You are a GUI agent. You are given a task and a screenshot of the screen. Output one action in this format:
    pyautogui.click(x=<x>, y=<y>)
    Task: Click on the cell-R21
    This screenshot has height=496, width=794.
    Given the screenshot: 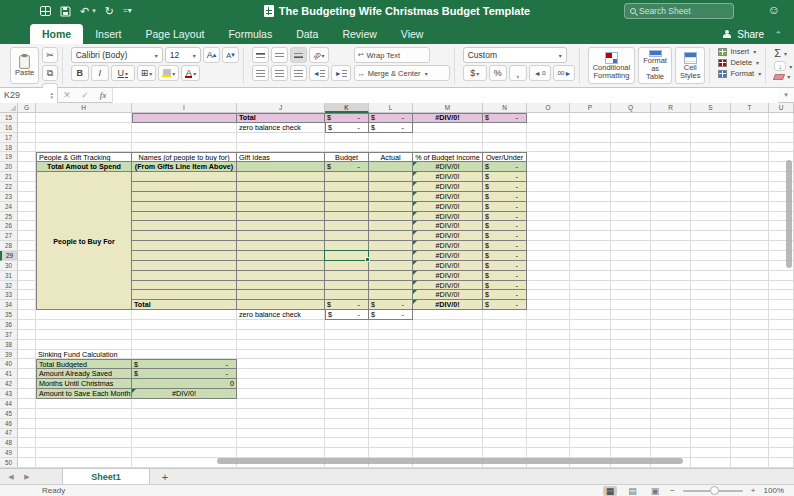 What is the action you would take?
    pyautogui.click(x=671, y=177)
    